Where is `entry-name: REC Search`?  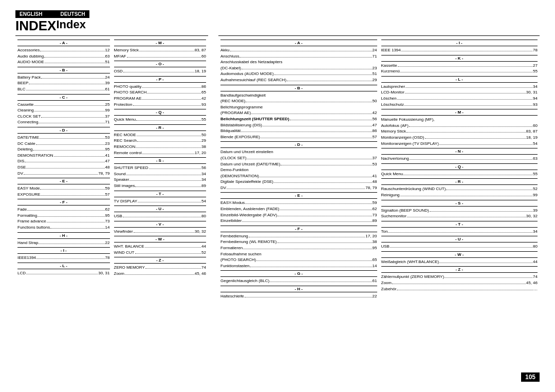 entry-name: REC Search is located at coordinates (125, 141).